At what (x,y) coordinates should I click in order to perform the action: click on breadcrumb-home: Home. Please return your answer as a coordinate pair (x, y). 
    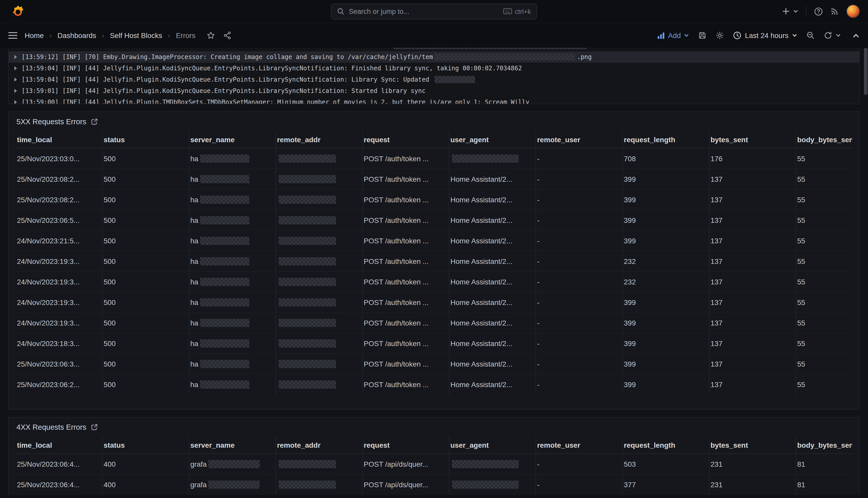
    Looking at the image, I should click on (34, 36).